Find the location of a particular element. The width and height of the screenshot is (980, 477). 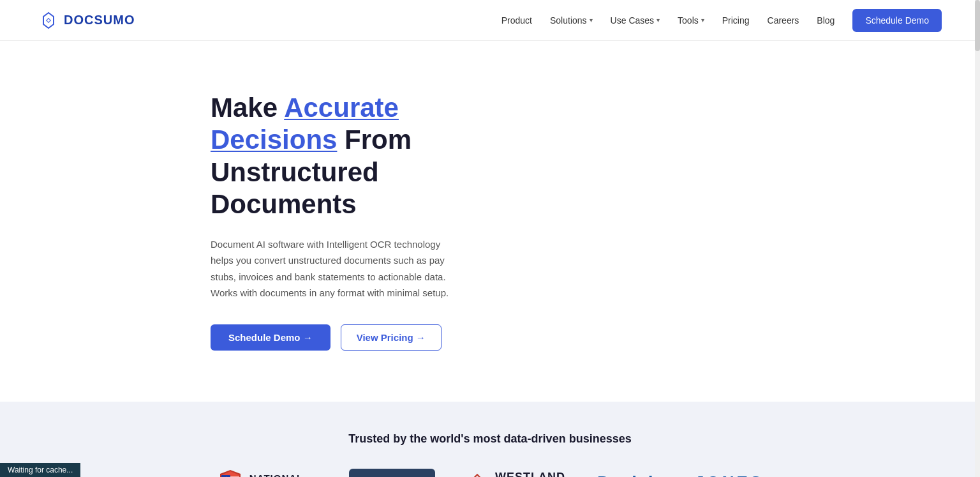

hero-cta-buttons: Schedule Demo → View Pricing → is located at coordinates (595, 337).